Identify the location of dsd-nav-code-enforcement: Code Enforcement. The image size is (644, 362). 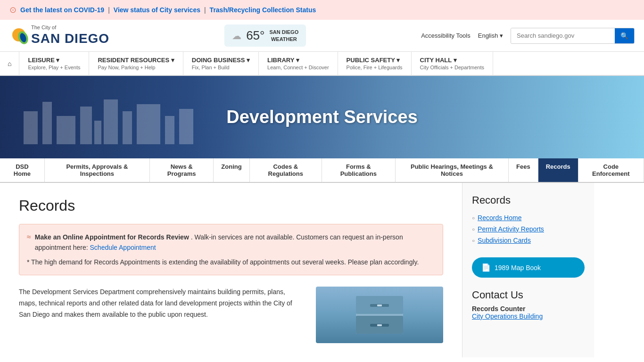
(611, 170).